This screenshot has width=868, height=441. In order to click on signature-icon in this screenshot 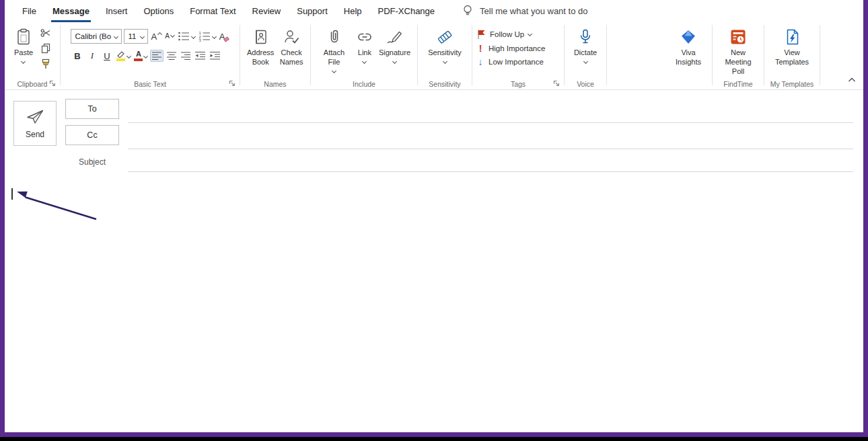, I will do `click(394, 37)`.